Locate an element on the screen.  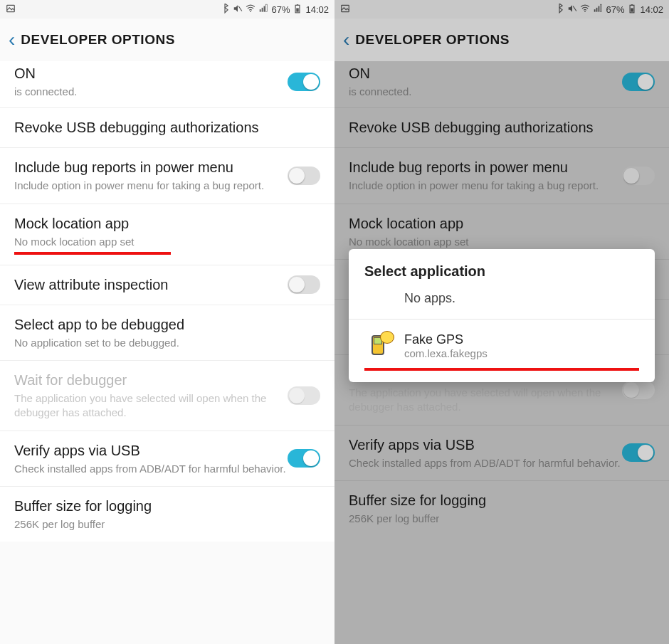
dialog-app-item: Fake GPS com.lexa.fakegps is located at coordinates (502, 342).